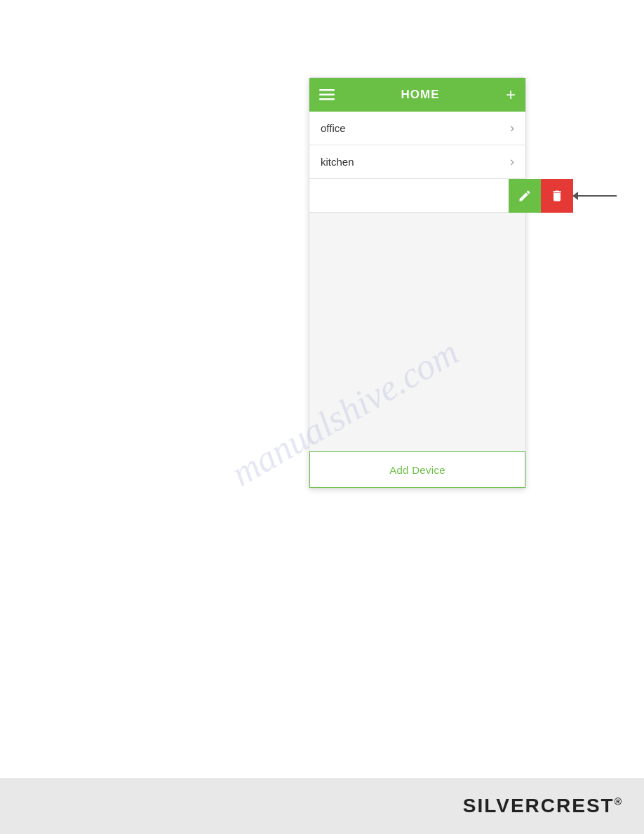  Describe the element at coordinates (575, 196) in the screenshot. I see `arrow-head` at that location.